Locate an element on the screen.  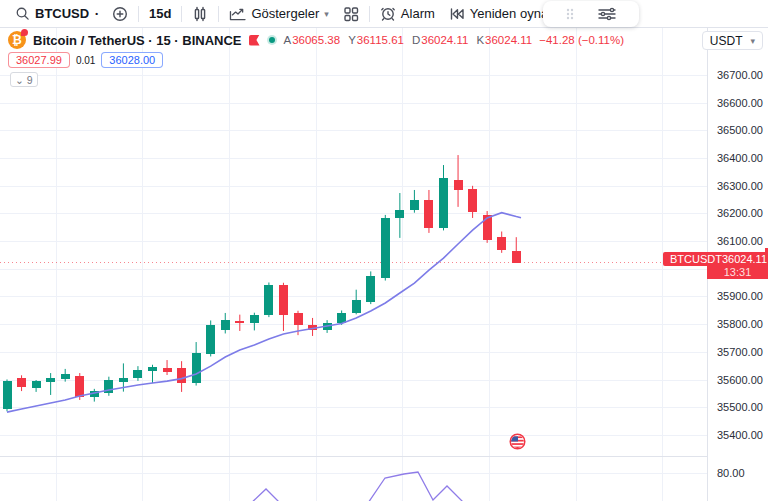
spread-value: 0.01 is located at coordinates (86, 60).